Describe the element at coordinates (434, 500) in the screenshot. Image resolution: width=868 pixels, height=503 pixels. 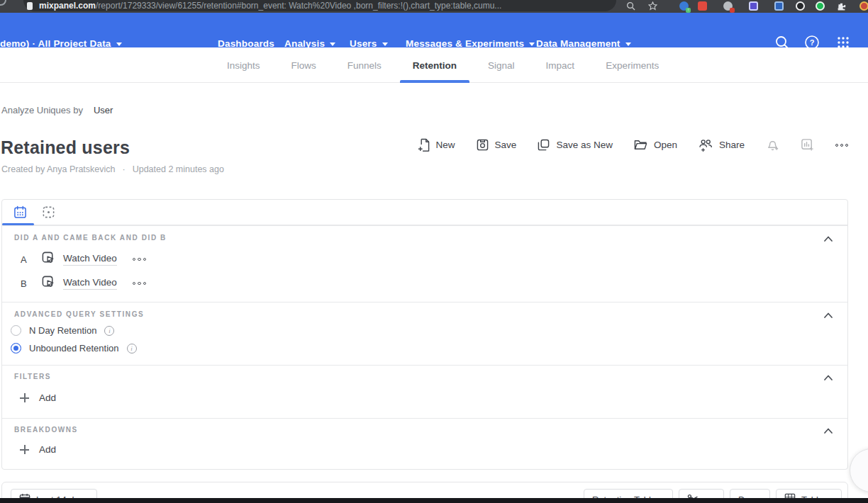
I see `background-window-strip` at that location.